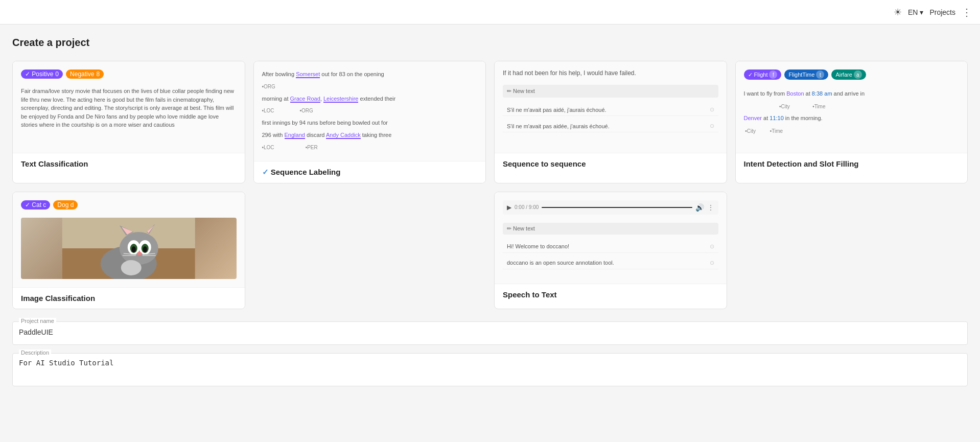 This screenshot has height=442, width=980. I want to click on card-image-classification: ✓ Cat c Dog d, so click(129, 250).